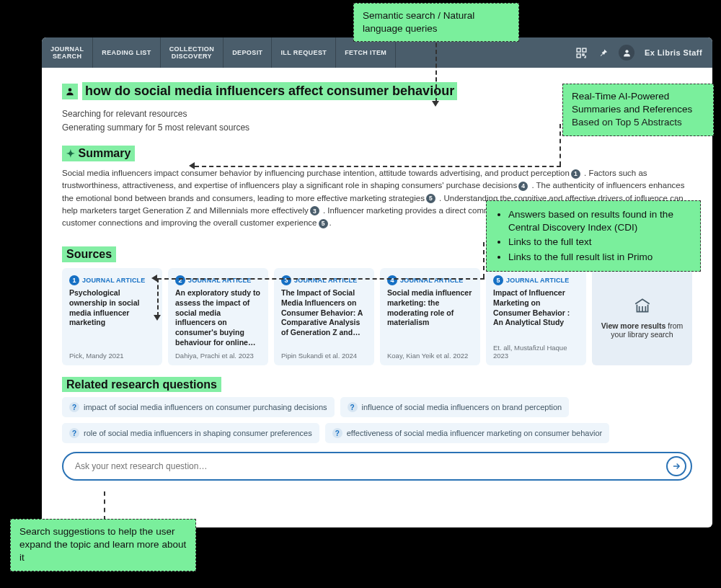  Describe the element at coordinates (198, 433) in the screenshot. I see `related-question-text: role of social media influencers in shap…` at that location.